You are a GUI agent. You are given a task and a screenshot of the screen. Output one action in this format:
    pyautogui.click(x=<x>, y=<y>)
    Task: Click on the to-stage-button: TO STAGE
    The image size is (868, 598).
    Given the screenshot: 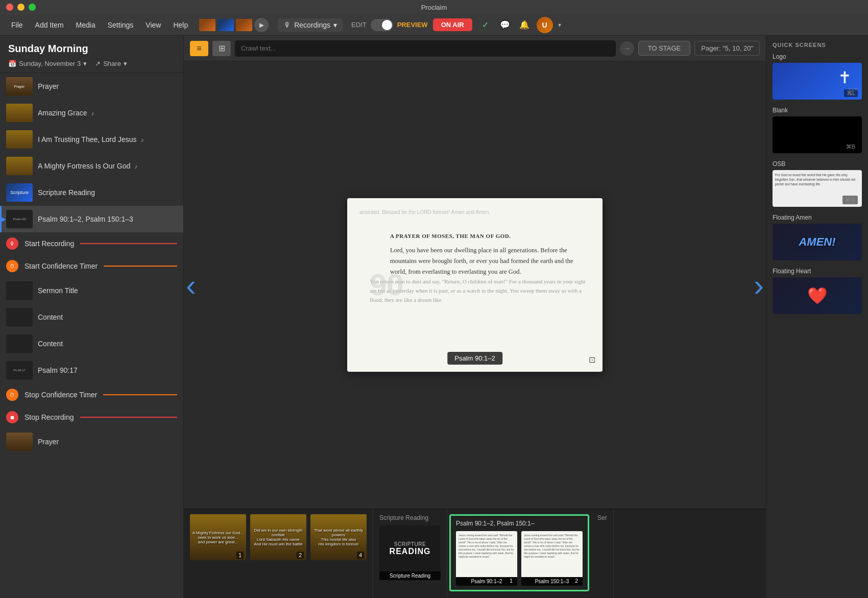 What is the action you would take?
    pyautogui.click(x=665, y=48)
    